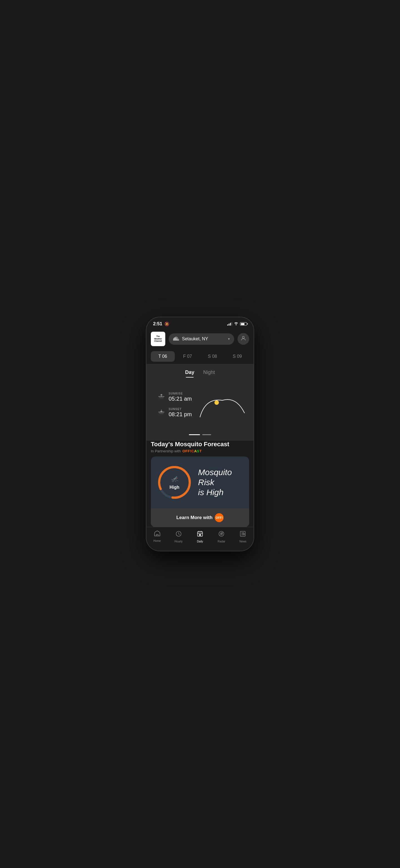 The image size is (400, 868). What do you see at coordinates (242, 324) in the screenshot?
I see `battery-fill` at bounding box center [242, 324].